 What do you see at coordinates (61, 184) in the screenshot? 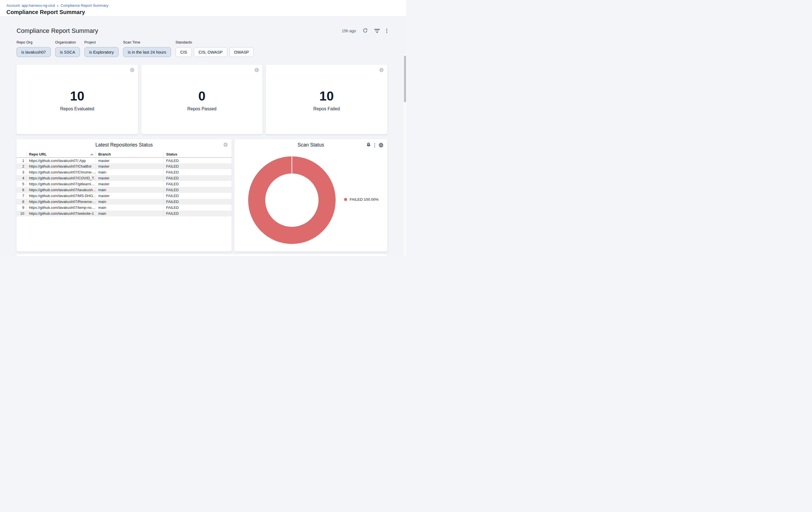
I see `repo-url-cell: https://github.com/lavakush07/gitlearni…` at bounding box center [61, 184].